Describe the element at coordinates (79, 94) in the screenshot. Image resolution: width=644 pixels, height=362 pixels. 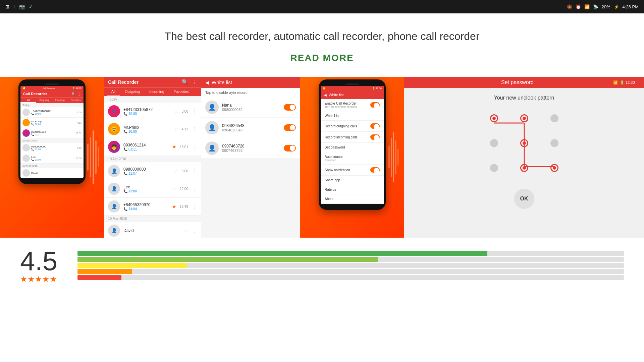
I see `more-icon-1: ⋮` at that location.